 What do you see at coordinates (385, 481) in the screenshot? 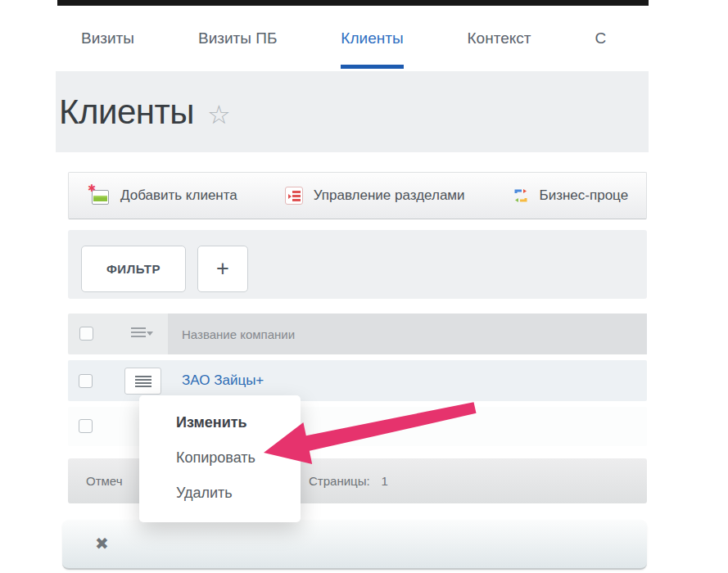
I see `pages-value: 1` at bounding box center [385, 481].